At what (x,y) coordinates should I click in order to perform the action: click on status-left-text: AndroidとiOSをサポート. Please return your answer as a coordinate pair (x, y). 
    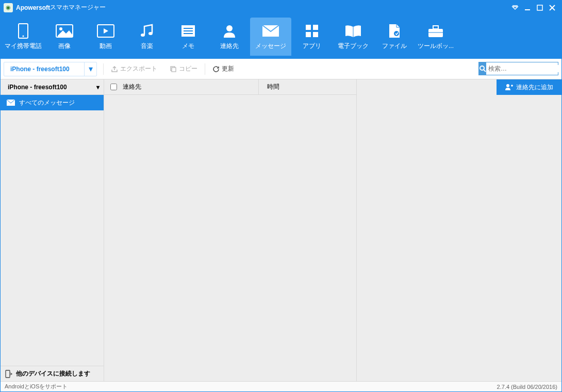
    Looking at the image, I should click on (36, 387).